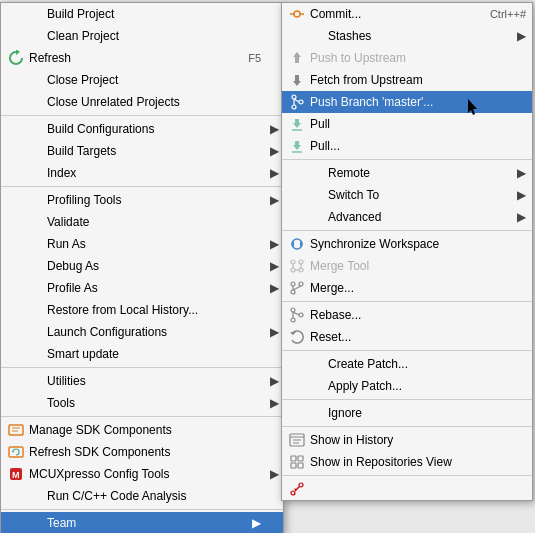 The image size is (535, 533). Describe the element at coordinates (142, 222) in the screenshot. I see `menu-item-validate: Validate` at that location.